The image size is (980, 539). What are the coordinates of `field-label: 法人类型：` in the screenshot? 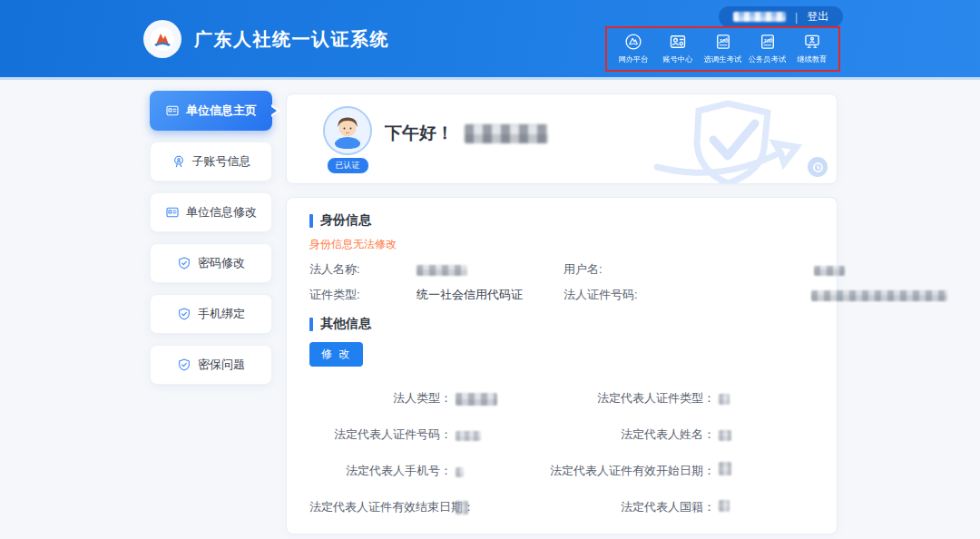 It's located at (381, 398).